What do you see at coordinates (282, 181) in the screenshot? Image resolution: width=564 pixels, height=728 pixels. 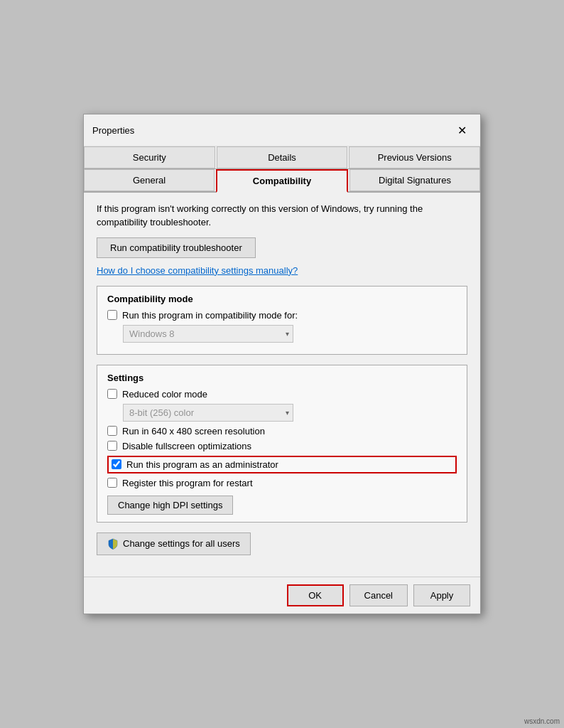 I see `tab-compatibility: Compatibility` at bounding box center [282, 181].